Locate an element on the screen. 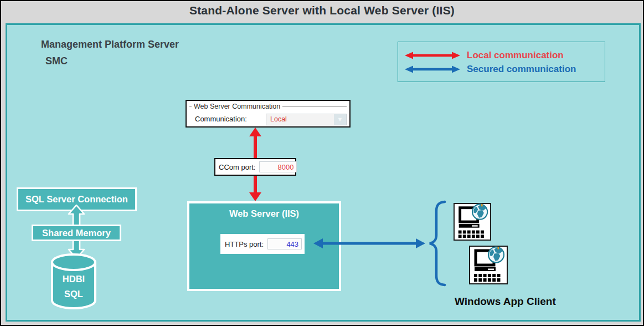 Image resolution: width=644 pixels, height=326 pixels. legend-row-secured: Secured communication is located at coordinates (505, 69).